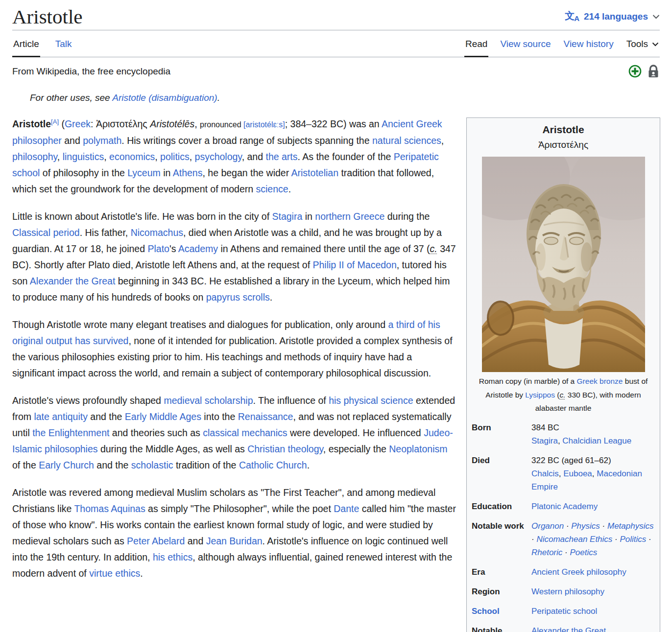 This screenshot has height=632, width=672. Describe the element at coordinates (324, 249) in the screenshot. I see `text-segment: in Athens and remained there until the a…` at that location.